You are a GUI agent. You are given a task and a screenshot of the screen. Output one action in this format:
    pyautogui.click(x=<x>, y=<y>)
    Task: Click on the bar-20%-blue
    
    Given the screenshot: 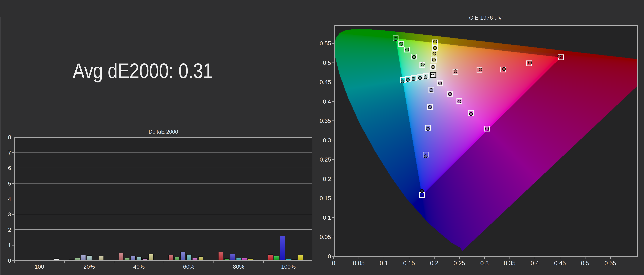 What is the action you would take?
    pyautogui.click(x=83, y=258)
    